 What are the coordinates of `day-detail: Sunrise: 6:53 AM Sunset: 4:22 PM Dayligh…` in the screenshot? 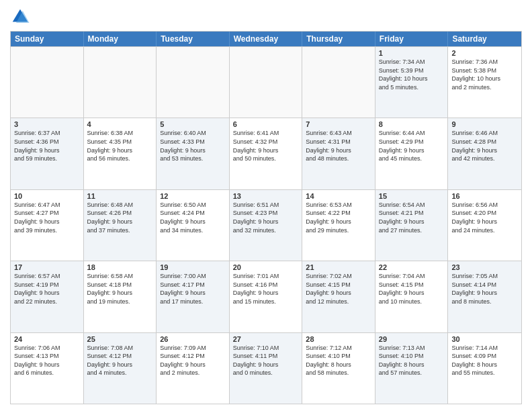 It's located at (339, 218).